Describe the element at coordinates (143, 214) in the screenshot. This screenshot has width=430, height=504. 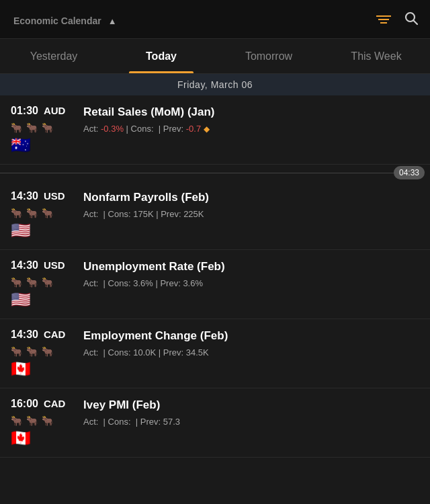
I see `event-cons: 175K` at that location.